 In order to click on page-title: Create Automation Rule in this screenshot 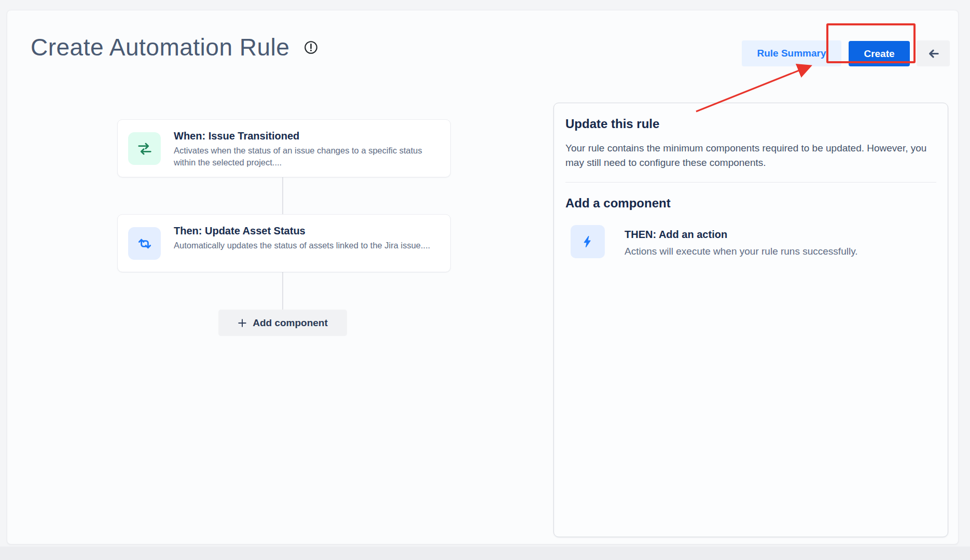, I will do `click(160, 48)`.